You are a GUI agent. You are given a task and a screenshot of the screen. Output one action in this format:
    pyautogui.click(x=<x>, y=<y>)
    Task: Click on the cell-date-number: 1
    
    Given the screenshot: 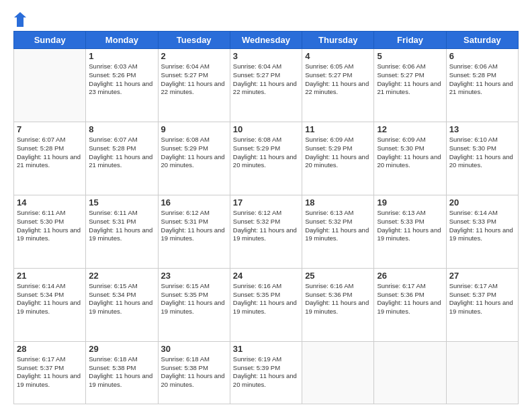 What is the action you would take?
    pyautogui.click(x=122, y=56)
    